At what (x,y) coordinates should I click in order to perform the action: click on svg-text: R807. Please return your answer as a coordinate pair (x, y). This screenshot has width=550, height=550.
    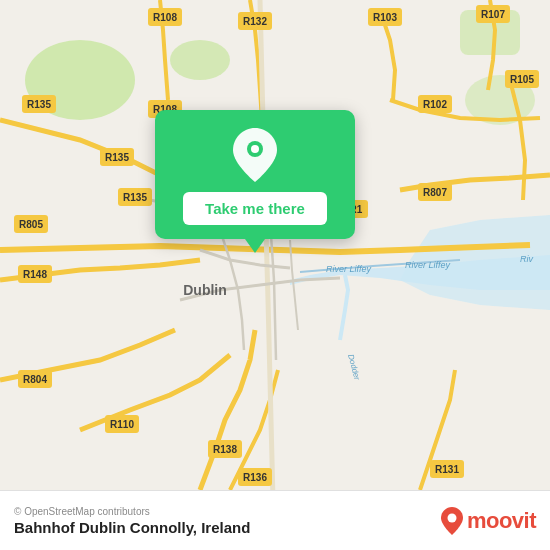
    Looking at the image, I should click on (435, 192).